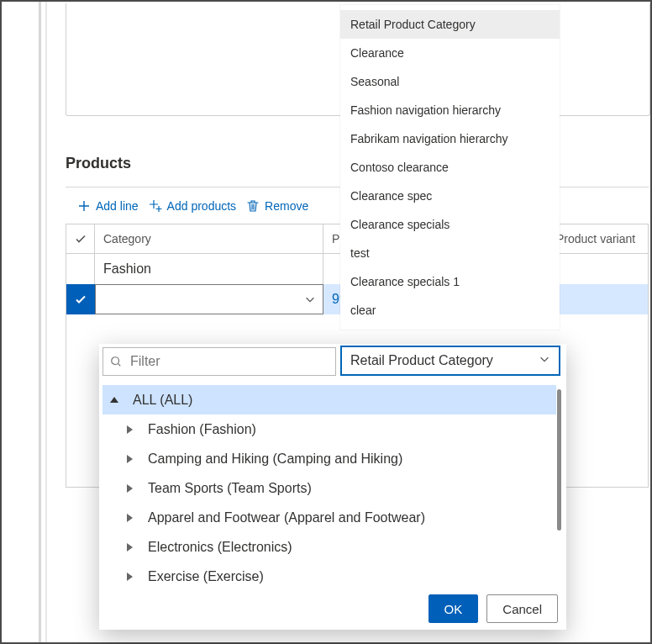  Describe the element at coordinates (560, 460) in the screenshot. I see `scrollbar-thumb` at that location.